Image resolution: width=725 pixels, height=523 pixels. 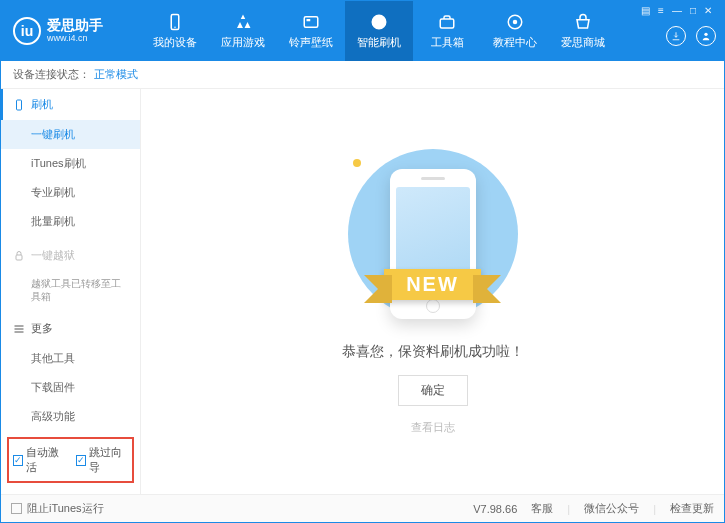 What do you see at coordinates (70, 388) in the screenshot?
I see `sidebar-item-firmware: 下载固件` at bounding box center [70, 388].